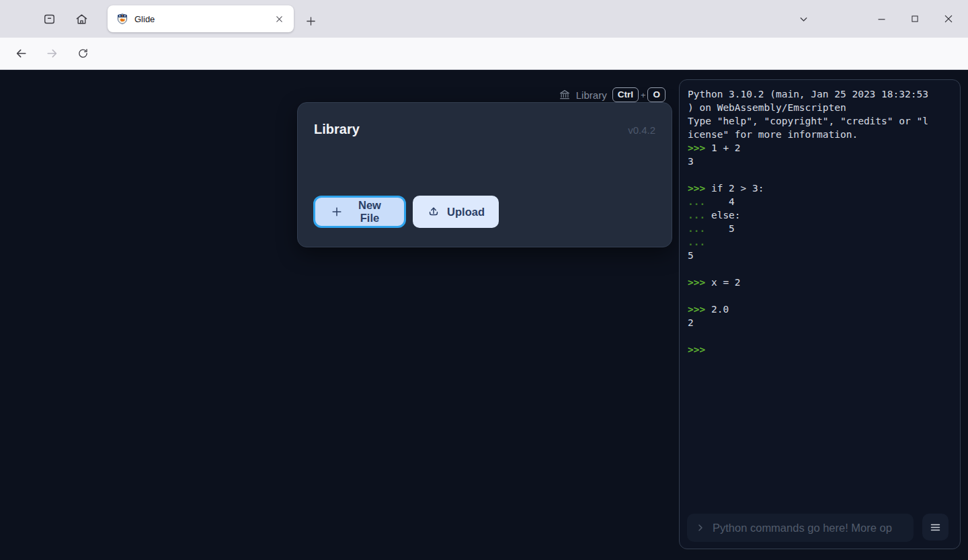 This screenshot has height=560, width=968. I want to click on close-window-icon, so click(949, 19).